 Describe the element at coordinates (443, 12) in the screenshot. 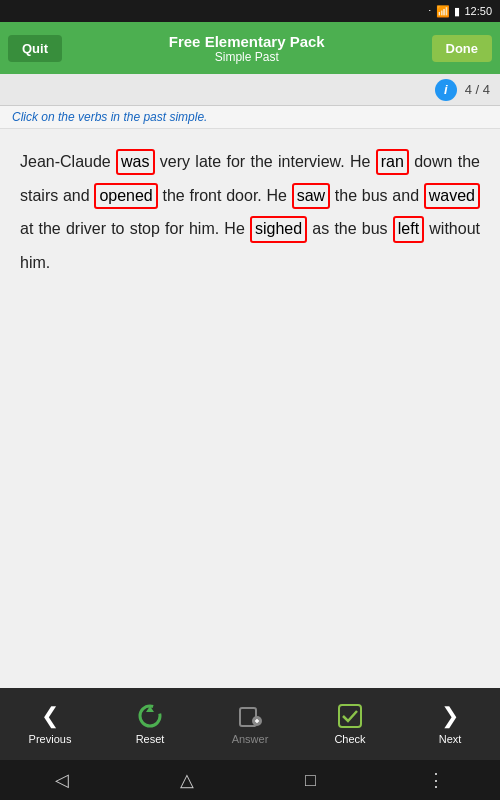

I see `wifi-icon: 📶` at that location.